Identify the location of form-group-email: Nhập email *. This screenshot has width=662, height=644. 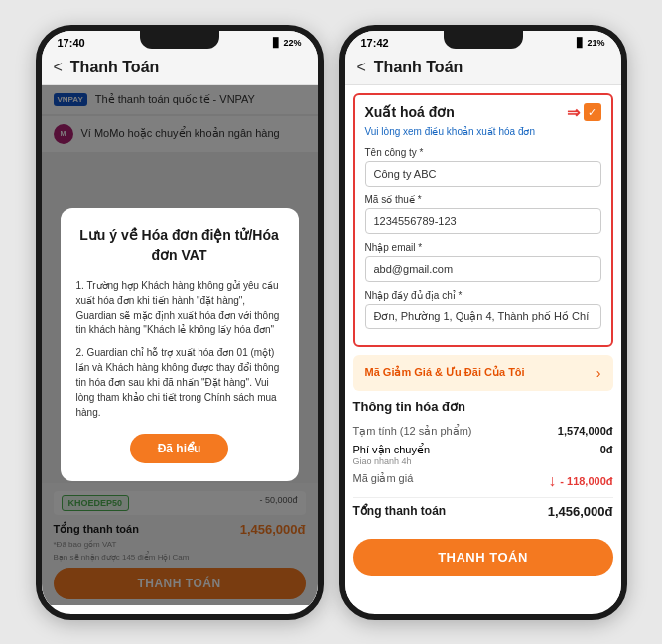
(483, 262).